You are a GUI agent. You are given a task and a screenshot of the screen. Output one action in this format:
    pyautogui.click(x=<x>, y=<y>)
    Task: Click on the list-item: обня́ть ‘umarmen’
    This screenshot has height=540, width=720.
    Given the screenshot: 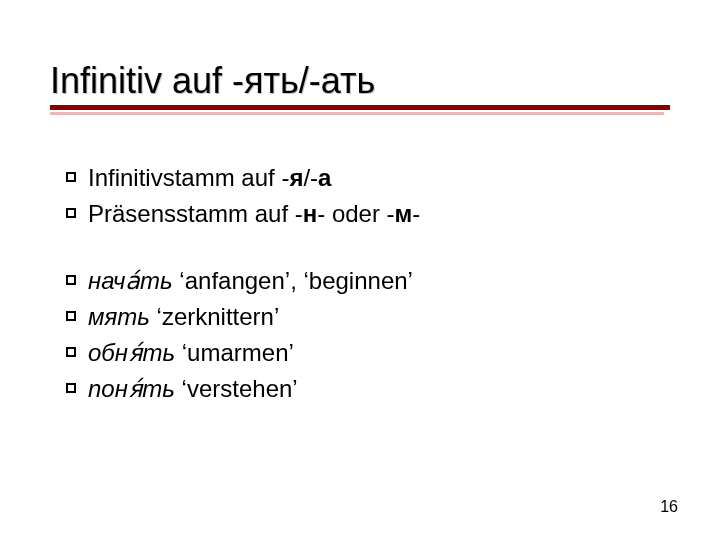 What is the action you would take?
    pyautogui.click(x=360, y=353)
    